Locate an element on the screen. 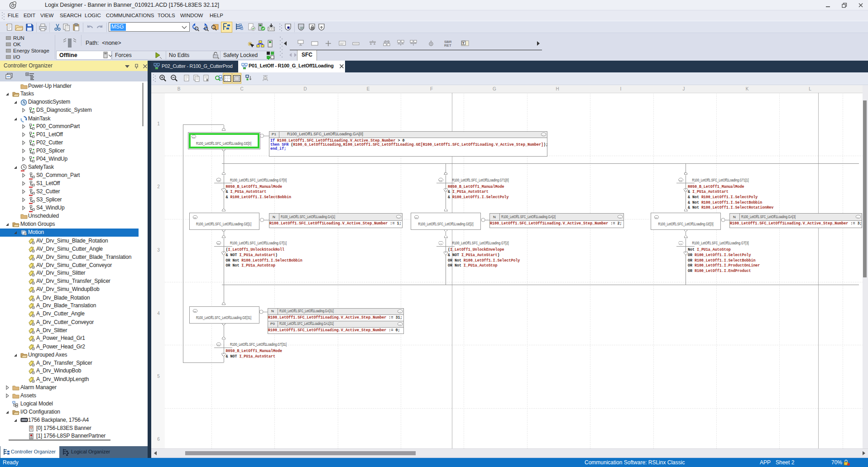 The width and height of the screenshot is (868, 467). svg-text: & NOT I_PU1a_AutoStart is located at coordinates (251, 357).